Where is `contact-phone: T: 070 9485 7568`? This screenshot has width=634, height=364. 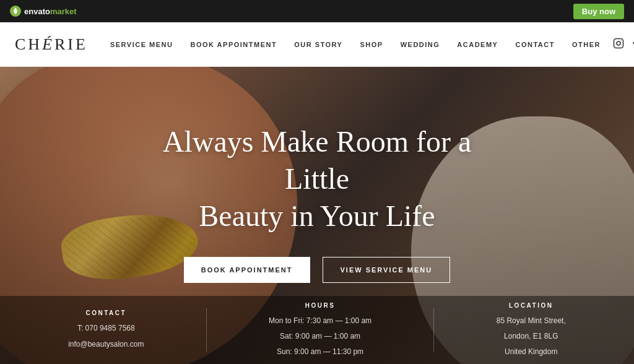
contact-phone: T: 070 9485 7568 is located at coordinates (106, 328).